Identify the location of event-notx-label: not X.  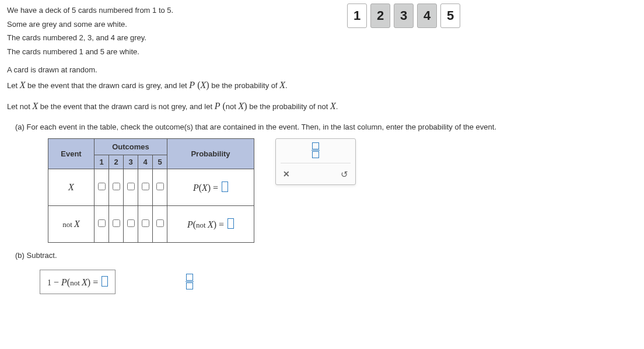
(71, 224).